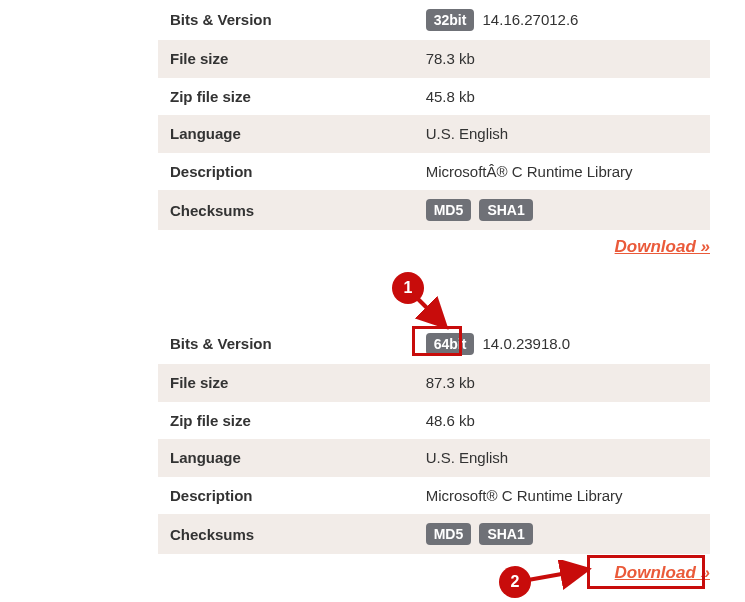 This screenshot has height=602, width=745. I want to click on table-row: Zip file size 45.8 kb, so click(434, 97).